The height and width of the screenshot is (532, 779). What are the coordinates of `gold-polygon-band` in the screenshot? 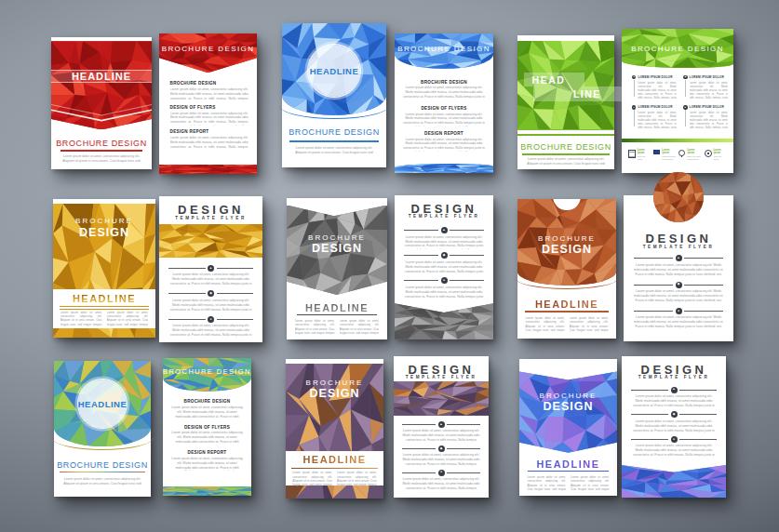 It's located at (210, 241).